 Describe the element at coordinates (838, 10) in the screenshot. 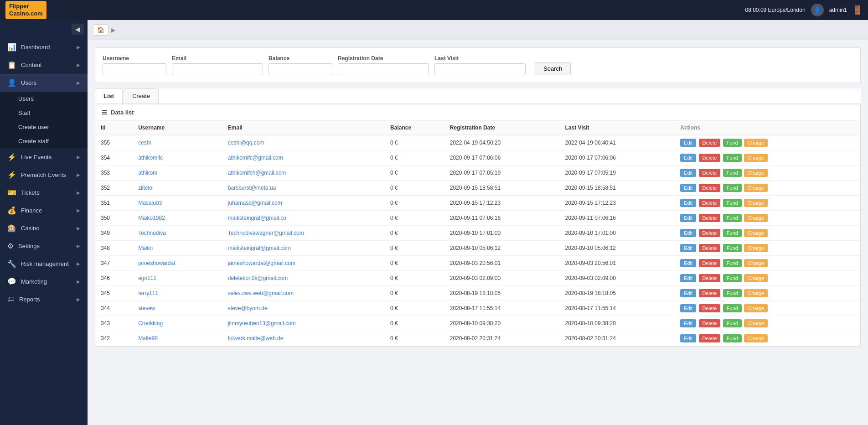

I see `admin-username: admin1` at that location.